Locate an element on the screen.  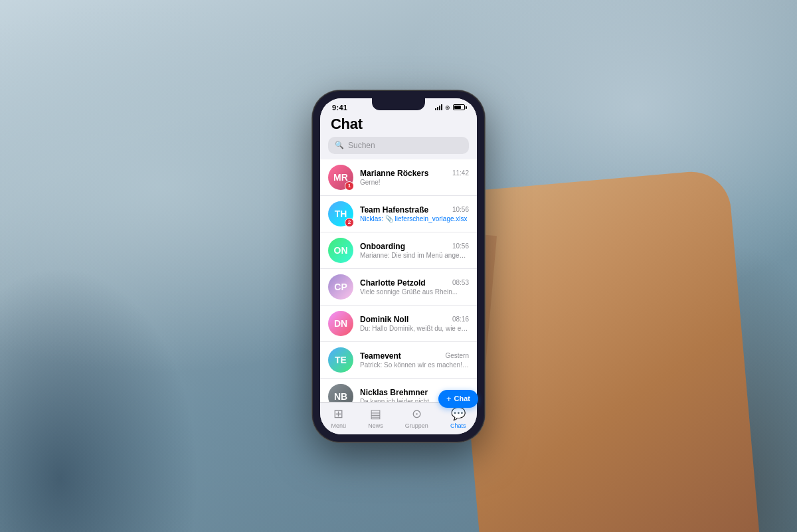
chats-label: Chats is located at coordinates (458, 426).